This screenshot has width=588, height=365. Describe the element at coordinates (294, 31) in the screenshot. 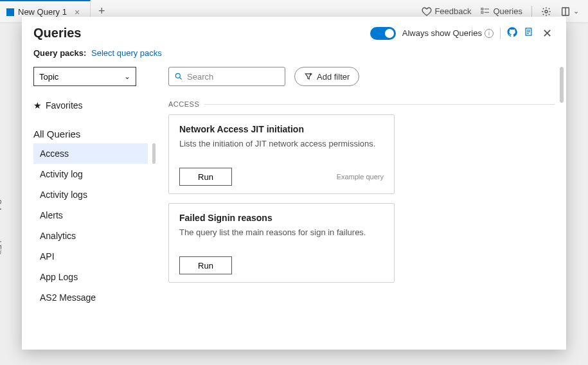

I see `modal-header: Queries Always show Queries i ✕` at that location.